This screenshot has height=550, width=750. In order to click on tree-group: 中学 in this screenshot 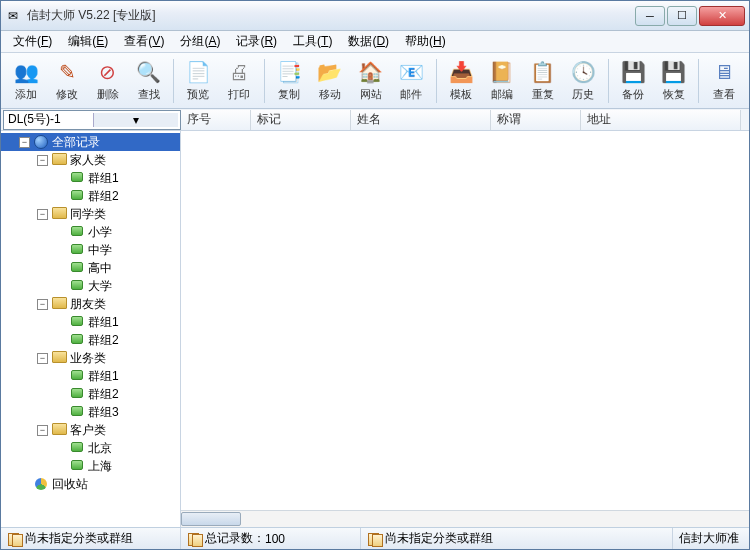, I will do `click(90, 250)`.